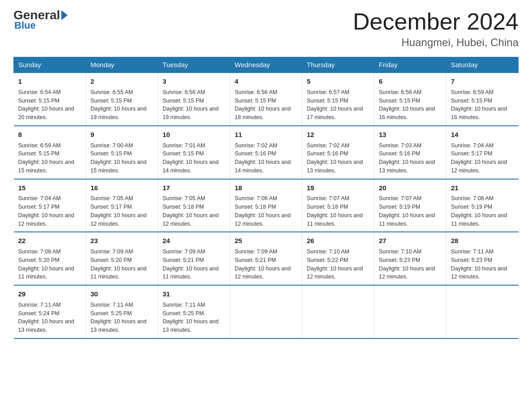  Describe the element at coordinates (50, 241) in the screenshot. I see `day-number: 22` at that location.